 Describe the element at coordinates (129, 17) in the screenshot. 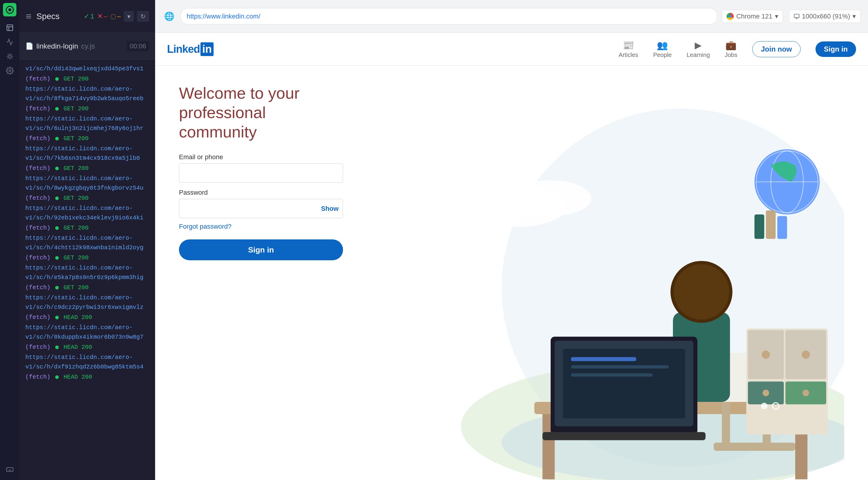

I see `dropdown-button: ▾` at that location.